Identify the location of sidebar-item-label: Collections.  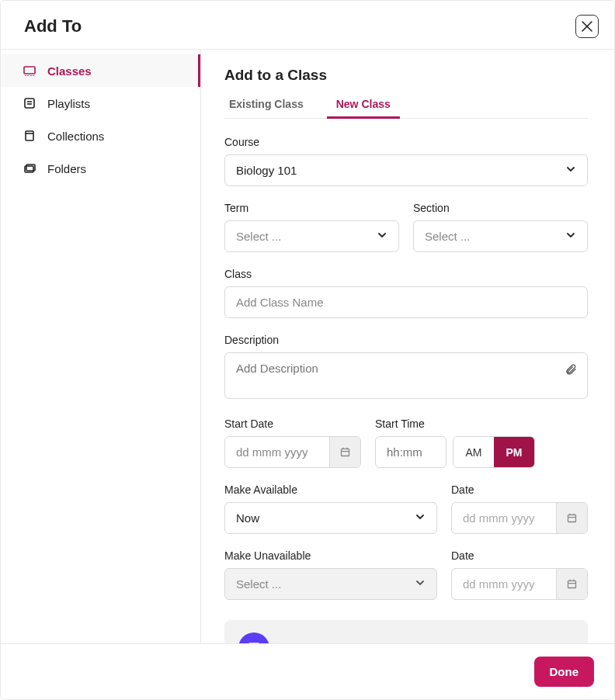
(76, 137).